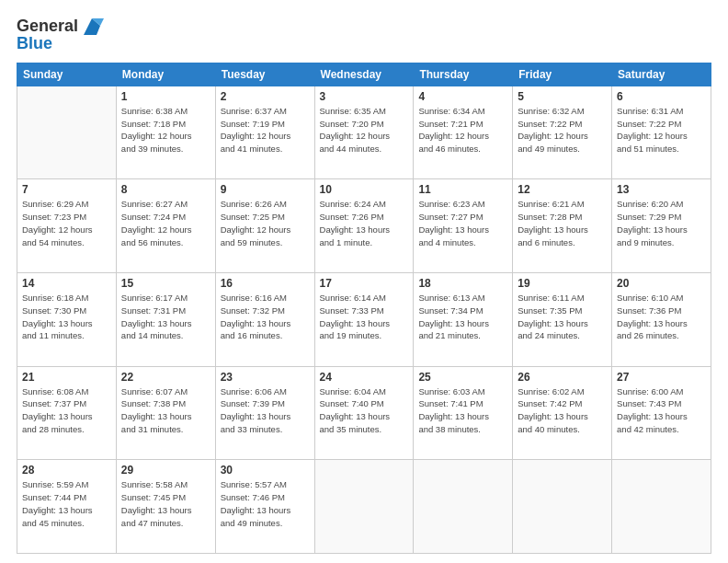 This screenshot has height=563, width=728. What do you see at coordinates (66, 190) in the screenshot?
I see `day-number: 7` at bounding box center [66, 190].